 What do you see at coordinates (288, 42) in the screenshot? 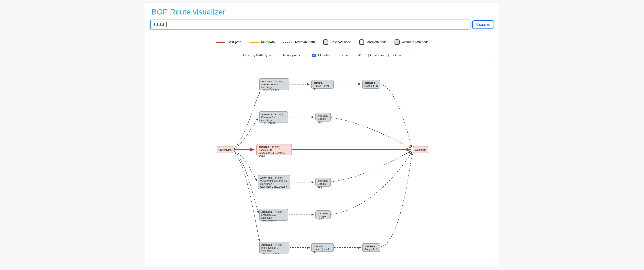
I see `alternate-path-line-swatch` at bounding box center [288, 42].